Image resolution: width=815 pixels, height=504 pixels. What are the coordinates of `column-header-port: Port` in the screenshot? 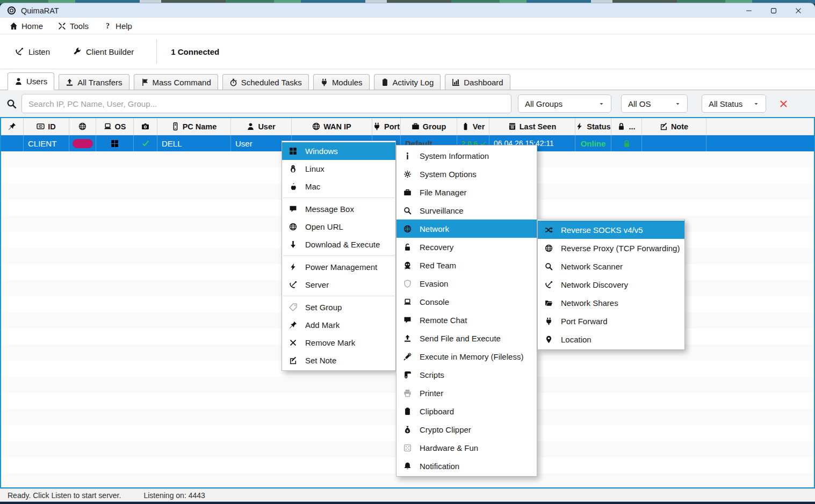 It's located at (387, 127).